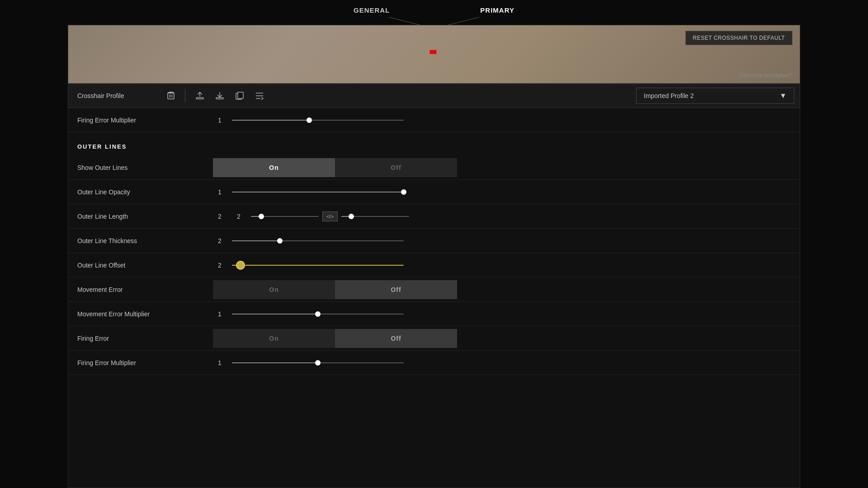 The image size is (868, 488). What do you see at coordinates (220, 314) in the screenshot?
I see `movement-error-multiplier-value: 1` at bounding box center [220, 314].